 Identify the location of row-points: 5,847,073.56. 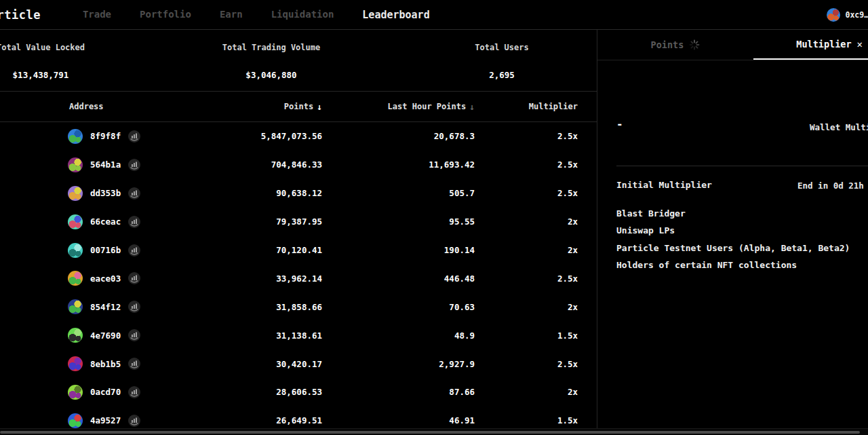
(252, 136).